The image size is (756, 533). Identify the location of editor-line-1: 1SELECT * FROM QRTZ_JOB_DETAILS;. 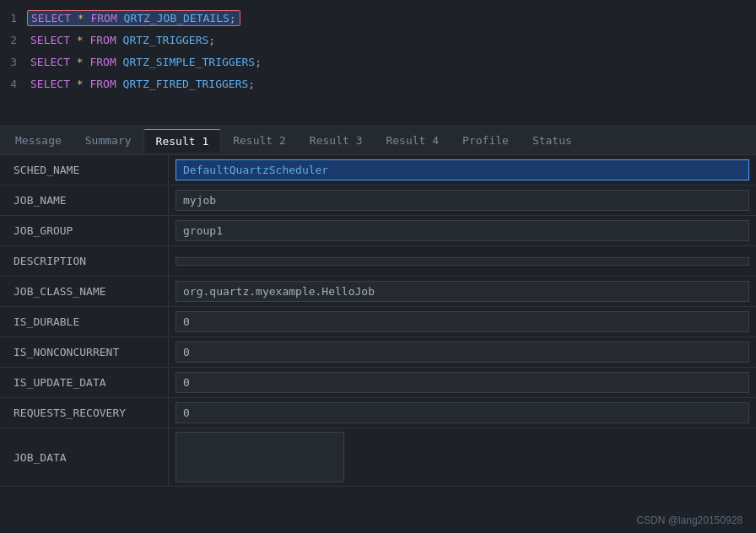
(378, 18).